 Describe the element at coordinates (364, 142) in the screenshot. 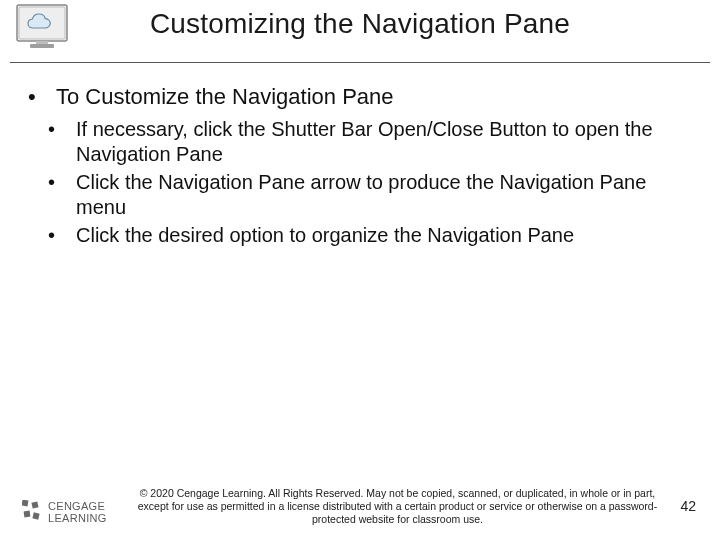

I see `bullet-l2-text: If necessary, click the Shutter Bar Open…` at that location.